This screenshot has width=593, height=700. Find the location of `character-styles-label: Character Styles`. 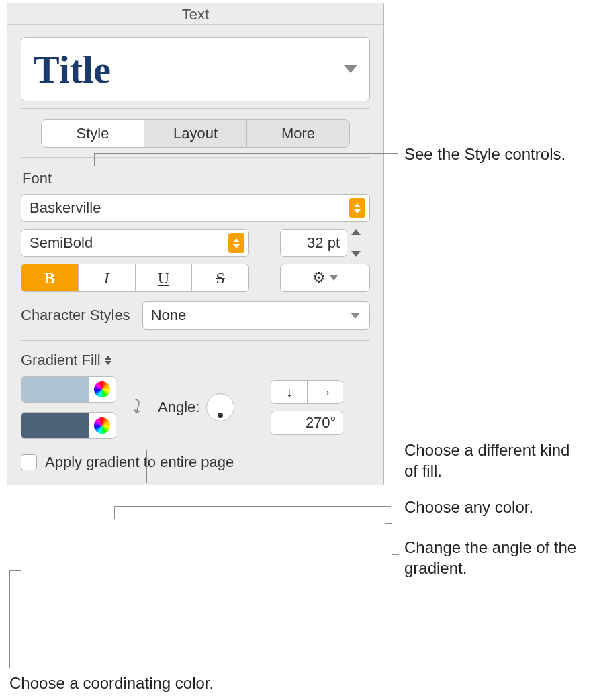

character-styles-label: Character Styles is located at coordinates (75, 315).